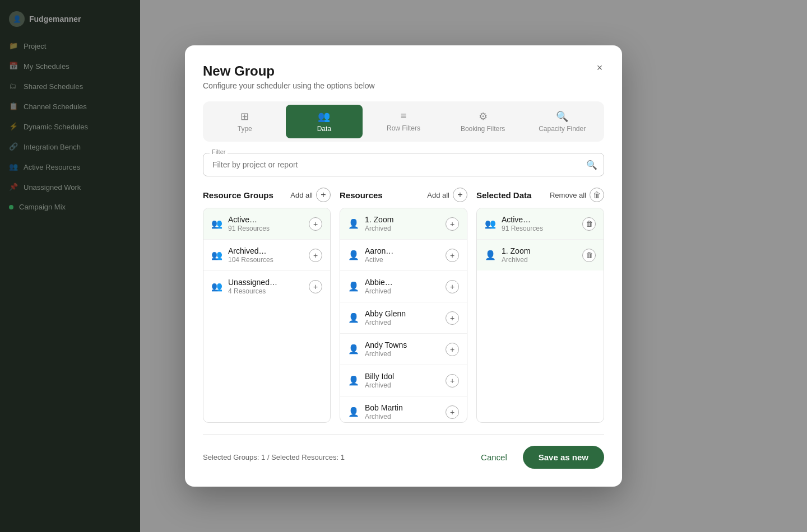 Image resolution: width=807 pixels, height=532 pixels. What do you see at coordinates (404, 318) in the screenshot?
I see `list-item: 👤 Abby Glenn Archived +` at bounding box center [404, 318].